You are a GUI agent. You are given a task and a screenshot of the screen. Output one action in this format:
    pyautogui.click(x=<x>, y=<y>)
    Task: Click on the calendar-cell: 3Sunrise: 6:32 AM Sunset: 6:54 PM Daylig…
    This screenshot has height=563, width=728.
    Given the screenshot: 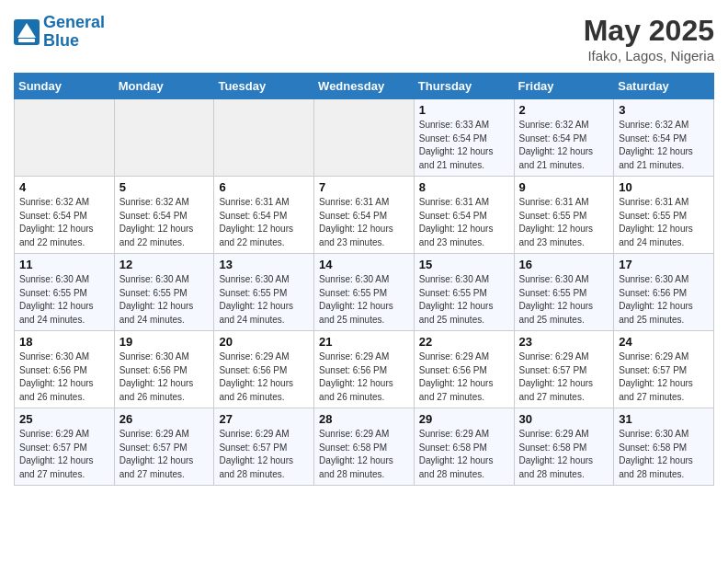 What is the action you would take?
    pyautogui.click(x=664, y=138)
    